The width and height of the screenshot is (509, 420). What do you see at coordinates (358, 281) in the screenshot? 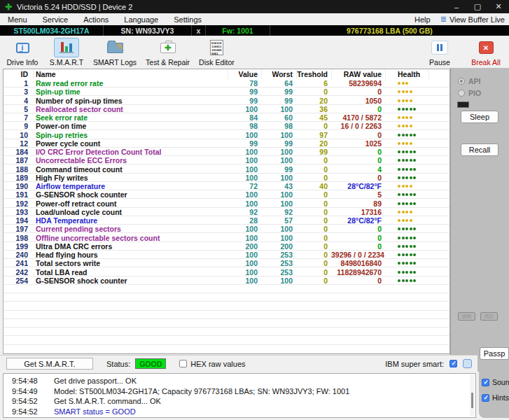
I see `attr-raw-value: 0` at bounding box center [358, 281].